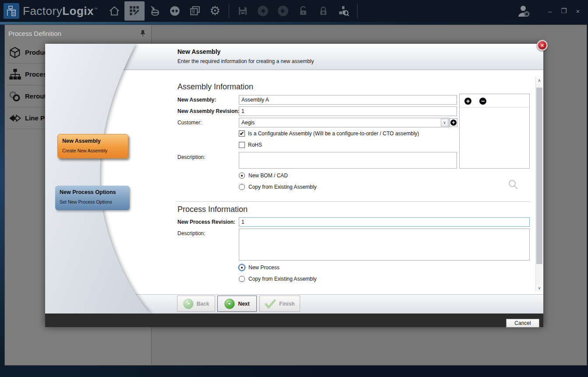  Describe the element at coordinates (542, 46) in the screenshot. I see `dialog-close-button: ×` at that location.